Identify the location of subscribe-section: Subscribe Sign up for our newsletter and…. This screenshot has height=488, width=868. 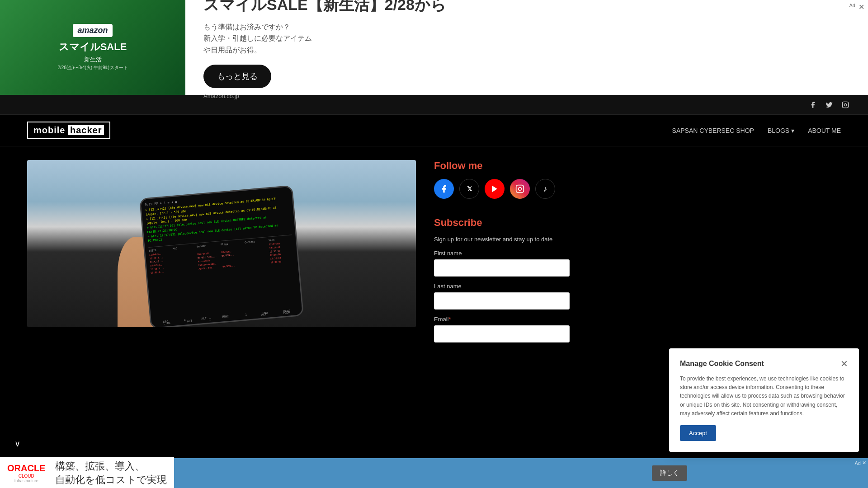
(502, 283).